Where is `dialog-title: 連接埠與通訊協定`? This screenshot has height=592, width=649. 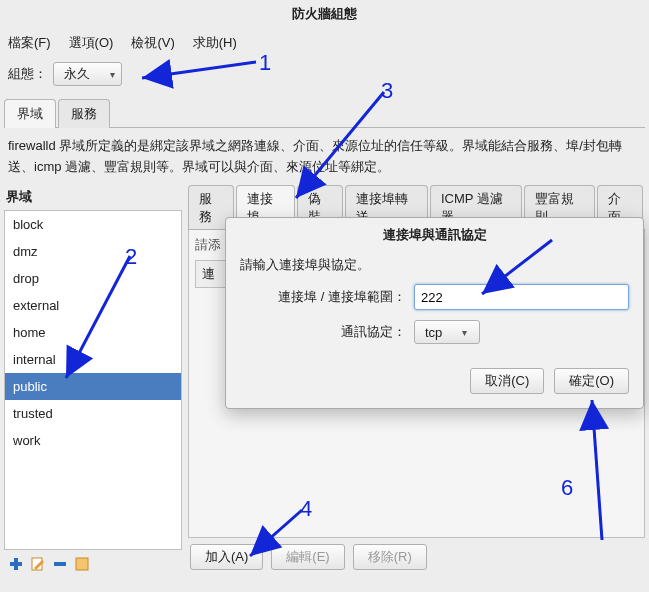
dialog-title: 連接埠與通訊協定 is located at coordinates (434, 235).